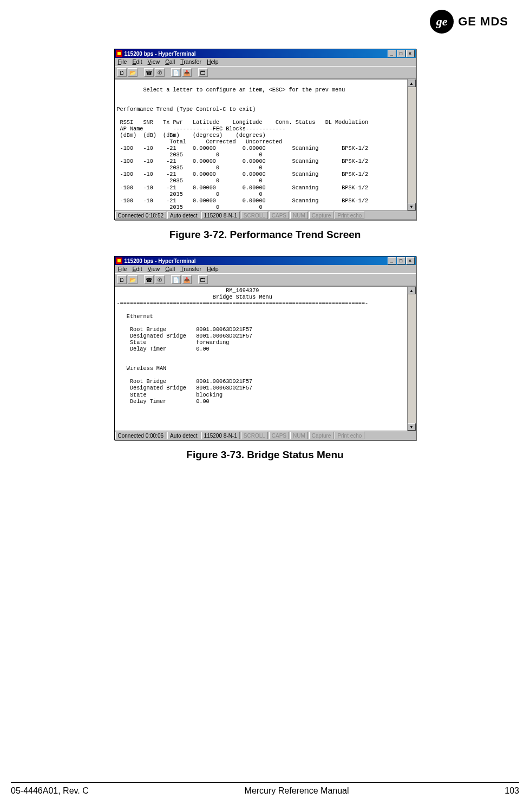 The width and height of the screenshot is (530, 812). I want to click on footer-right: 103, so click(512, 791).